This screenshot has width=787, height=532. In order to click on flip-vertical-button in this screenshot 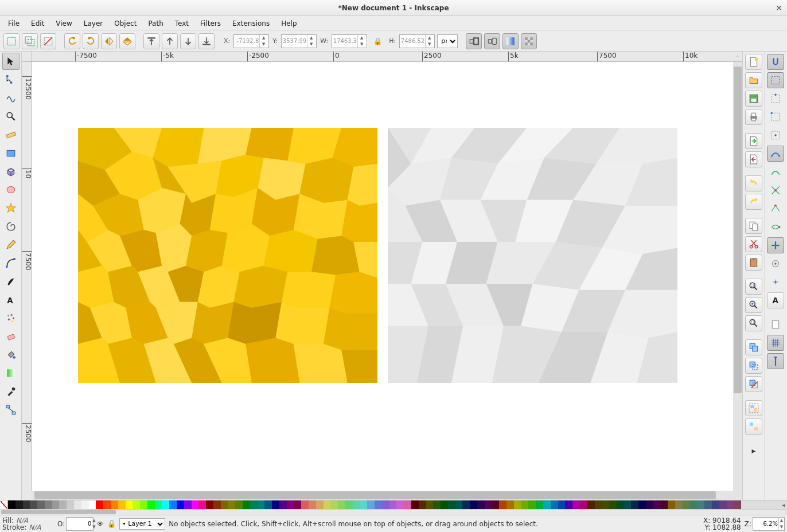, I will do `click(127, 41)`.